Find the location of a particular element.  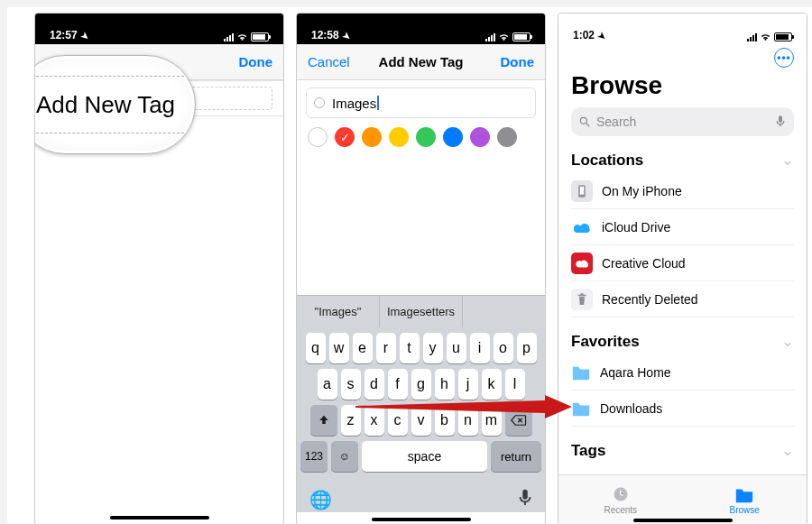

key-i: i is located at coordinates (480, 348).